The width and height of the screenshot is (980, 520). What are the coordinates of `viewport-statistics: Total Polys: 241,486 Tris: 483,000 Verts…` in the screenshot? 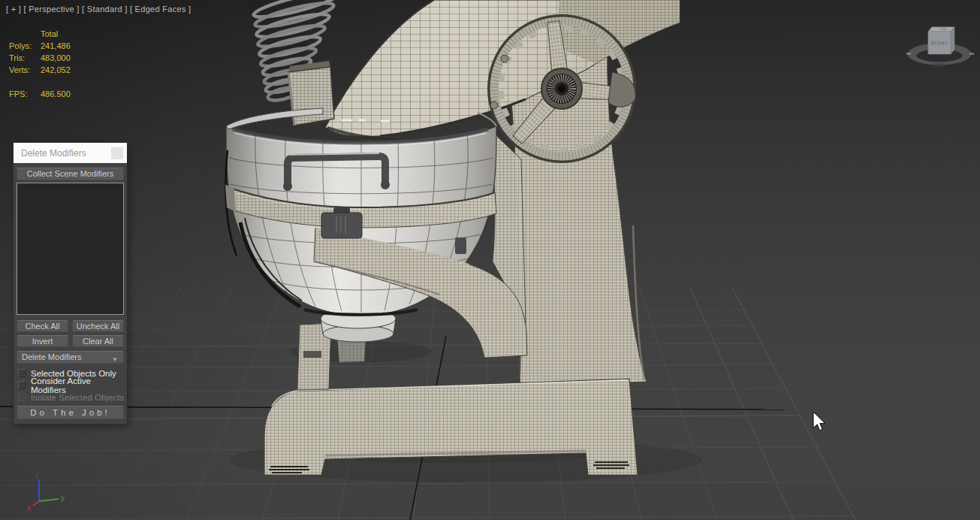 It's located at (40, 64).